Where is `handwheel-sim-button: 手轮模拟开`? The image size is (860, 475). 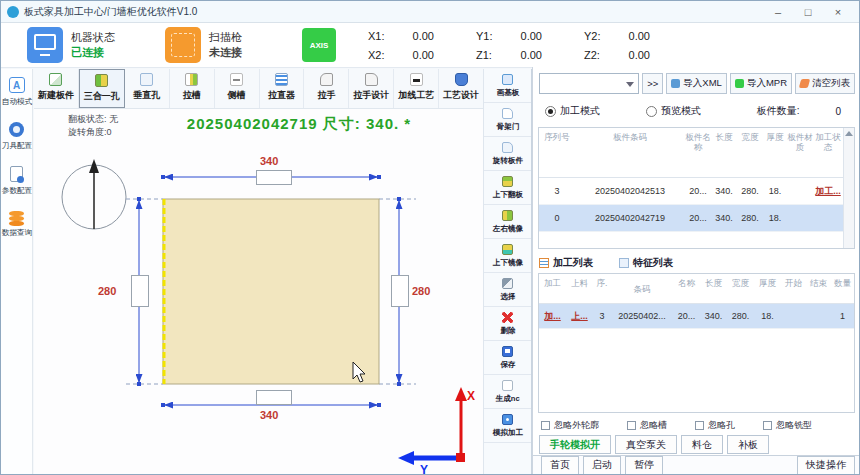
handwheel-sim-button: 手轮模拟开 is located at coordinates (575, 444).